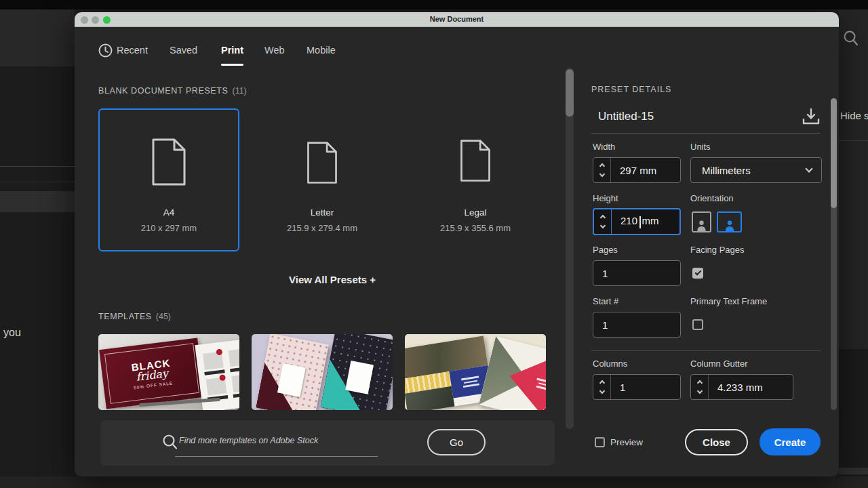  What do you see at coordinates (606, 301) in the screenshot?
I see `start-number-label: Start #` at bounding box center [606, 301].